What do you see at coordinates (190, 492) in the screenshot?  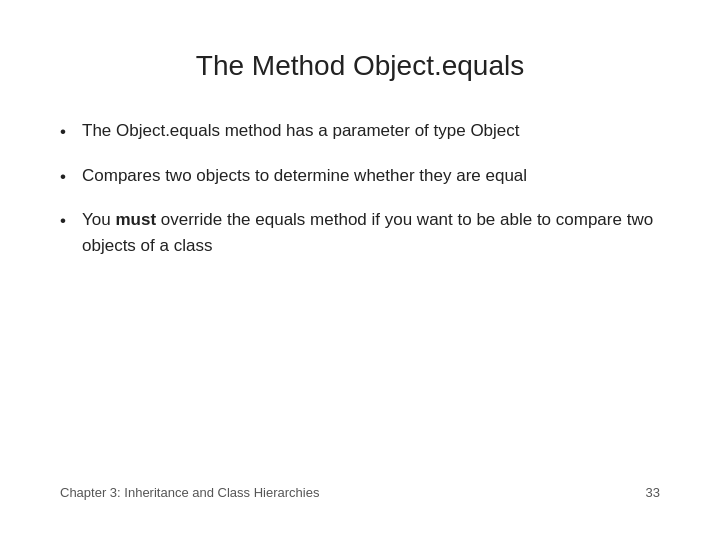 I see `footer-chapter: Chapter 3: Inheritance and Class Hierarc…` at bounding box center [190, 492].